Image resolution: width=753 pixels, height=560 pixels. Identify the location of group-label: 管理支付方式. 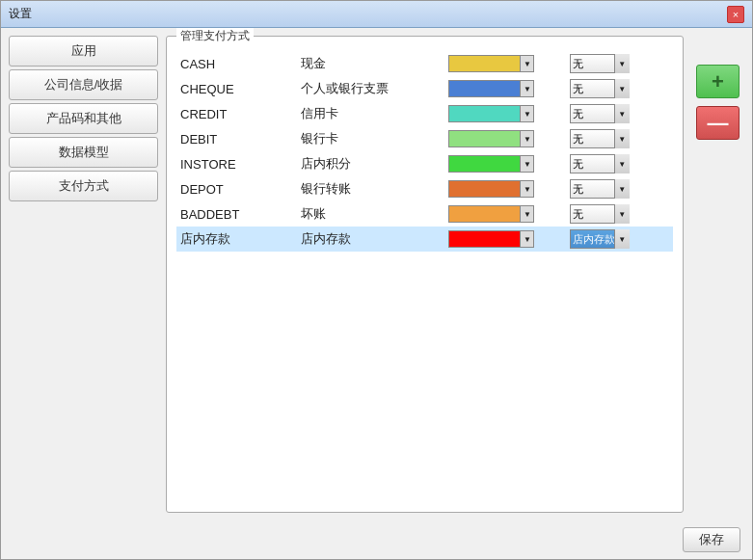
(215, 37).